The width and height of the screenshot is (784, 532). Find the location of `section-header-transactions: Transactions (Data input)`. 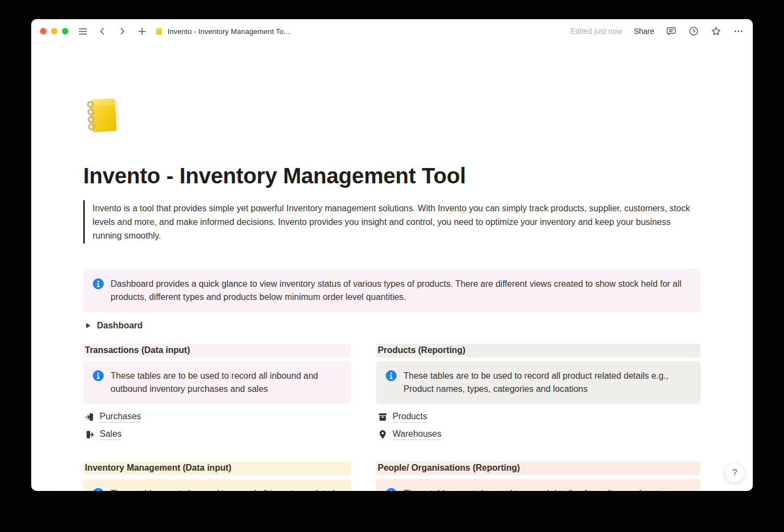

section-header-transactions: Transactions (Data input) is located at coordinates (217, 350).